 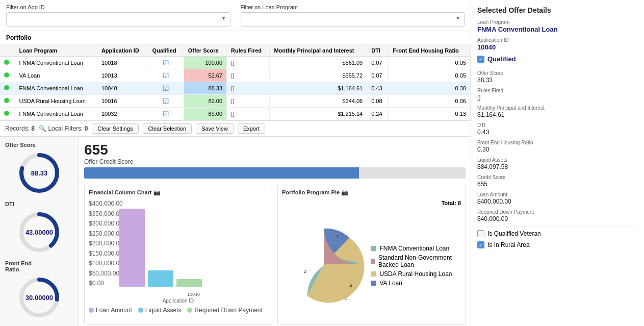 I want to click on detail-offer-score-label: Offer Score, so click(x=558, y=73).